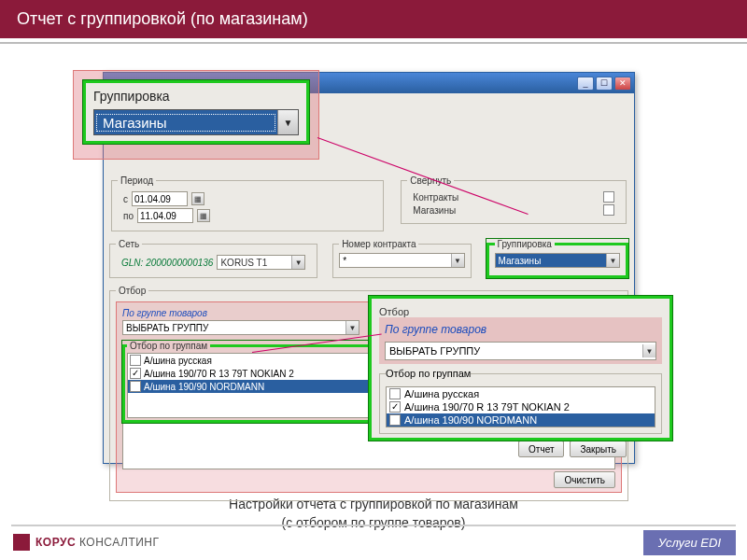  I want to click on slide-title: Отчет с группировкой (по магазинам), so click(374, 19).